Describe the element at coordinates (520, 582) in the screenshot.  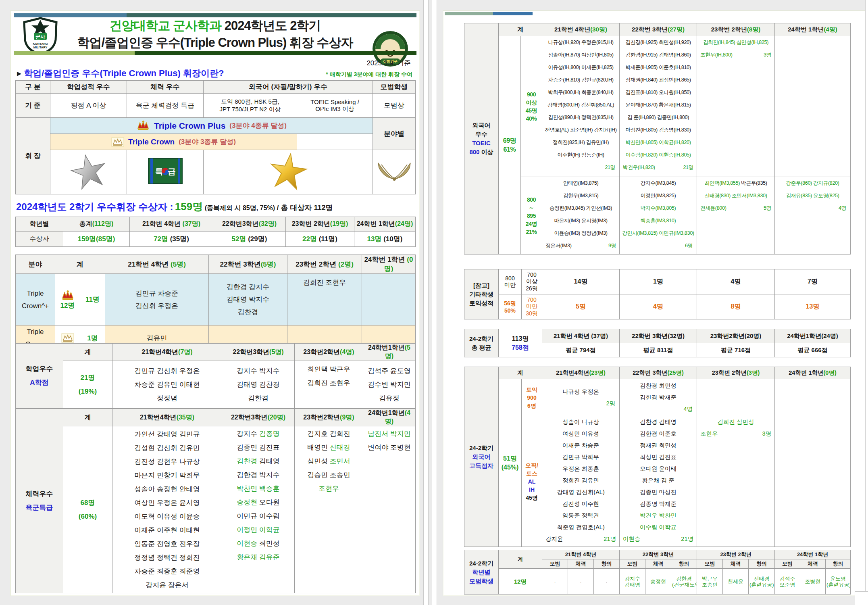
I see `model-total: 12명` at that location.